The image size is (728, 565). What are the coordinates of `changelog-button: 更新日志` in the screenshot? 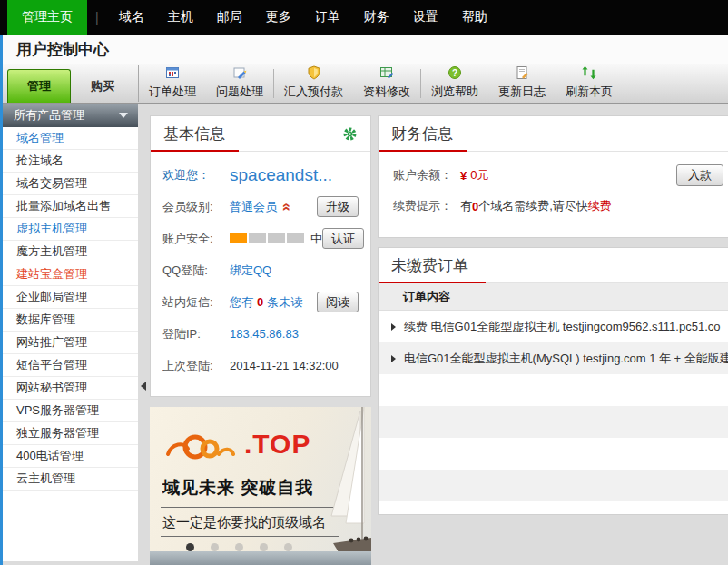 It's located at (522, 83).